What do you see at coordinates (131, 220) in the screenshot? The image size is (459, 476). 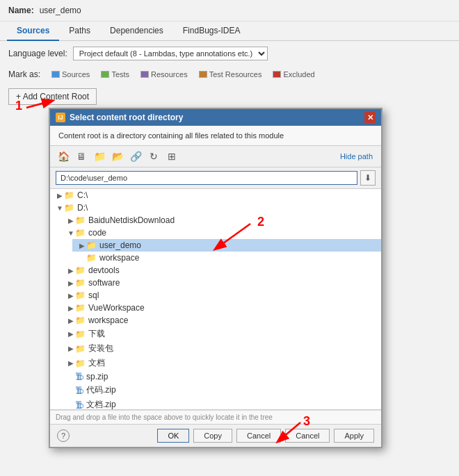 I see `tree-item-label: BaiduNetdiskDownload` at bounding box center [131, 220].